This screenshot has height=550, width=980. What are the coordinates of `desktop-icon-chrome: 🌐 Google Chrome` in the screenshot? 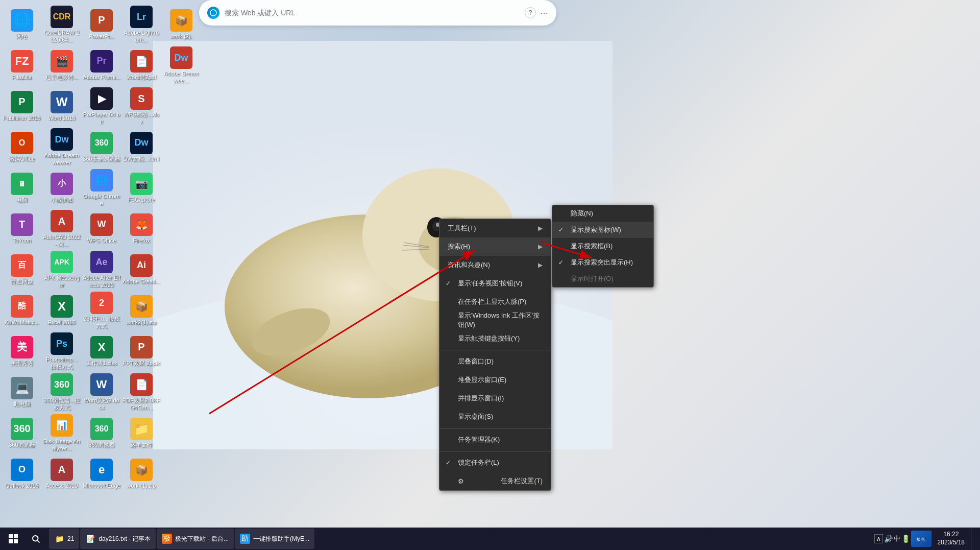 It's located at (102, 188).